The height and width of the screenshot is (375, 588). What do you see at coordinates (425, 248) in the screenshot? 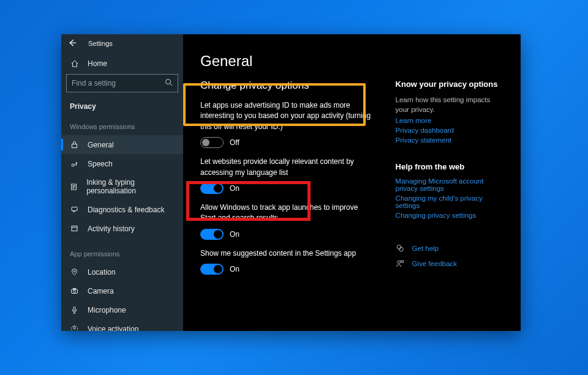
I see `link-get-help: Get help` at bounding box center [425, 248].